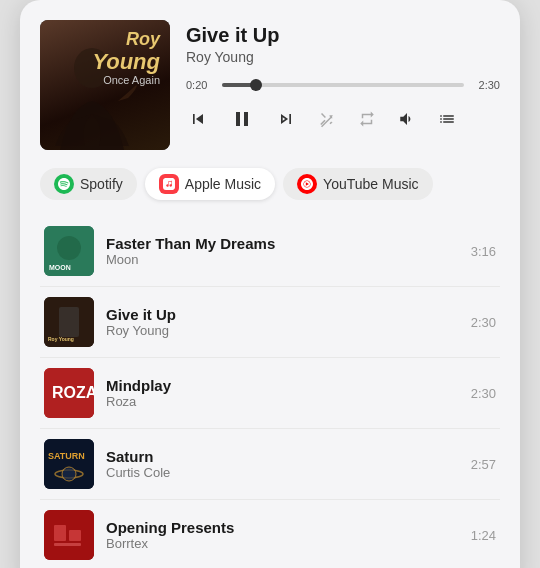  Describe the element at coordinates (210, 184) in the screenshot. I see `source-tab-apple: Apple Music` at that location.